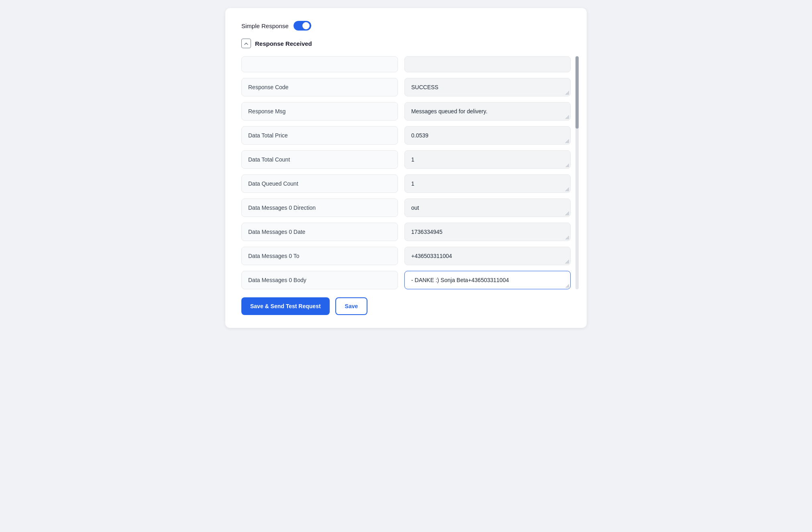 This screenshot has width=812, height=532. I want to click on field-label: Data Messages 0 Direction, so click(320, 208).